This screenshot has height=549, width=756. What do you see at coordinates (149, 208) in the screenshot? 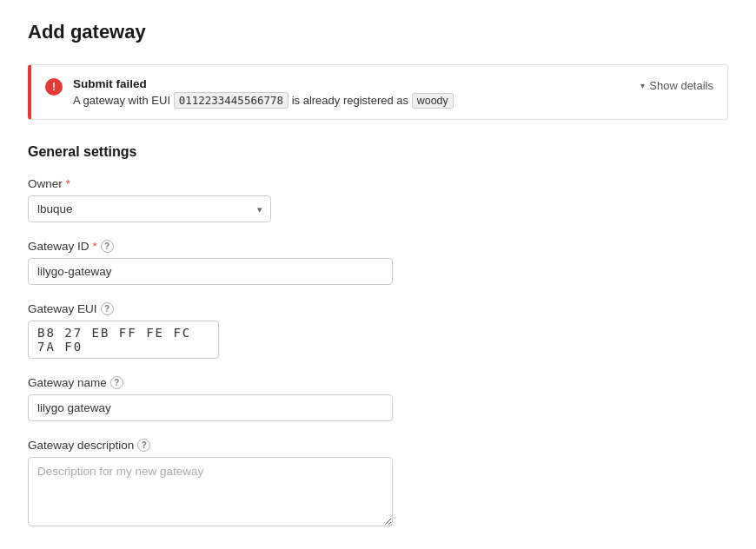
I see `owner-select: lbuque` at bounding box center [149, 208].